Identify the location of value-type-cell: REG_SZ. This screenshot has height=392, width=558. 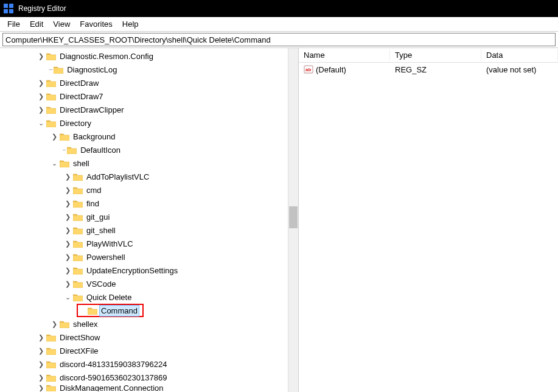
(436, 69).